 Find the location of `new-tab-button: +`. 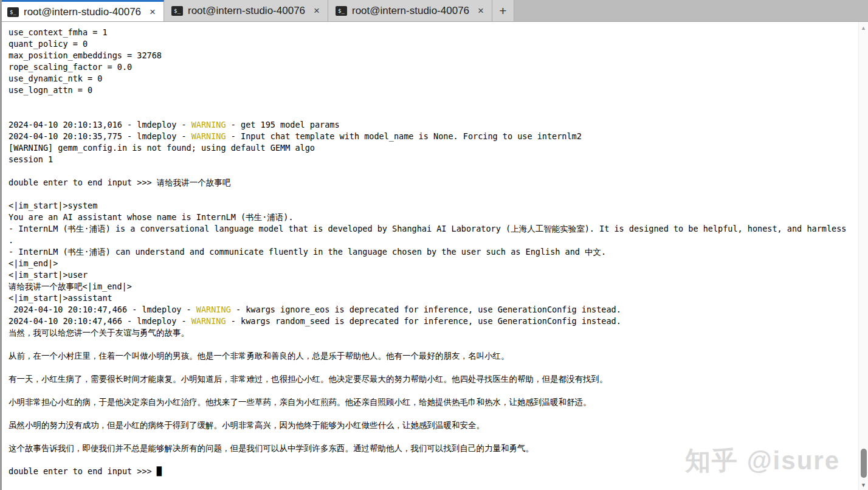

new-tab-button: + is located at coordinates (503, 11).